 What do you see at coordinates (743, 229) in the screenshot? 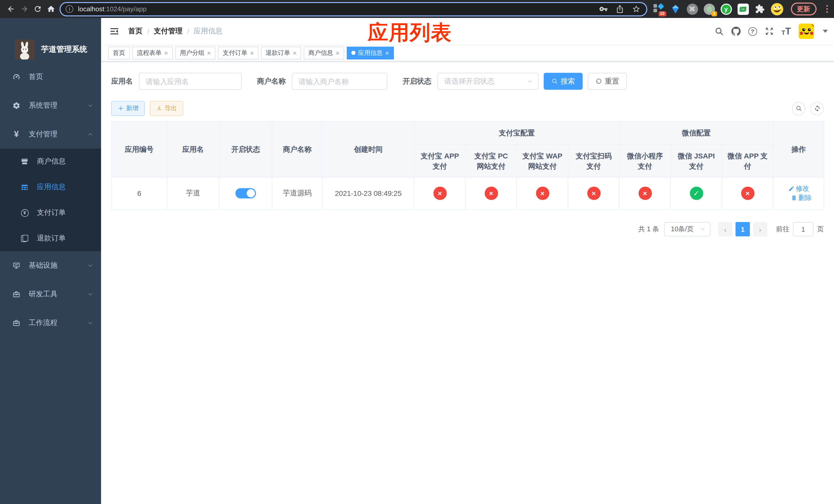
I see `page-1-button: 1` at bounding box center [743, 229].